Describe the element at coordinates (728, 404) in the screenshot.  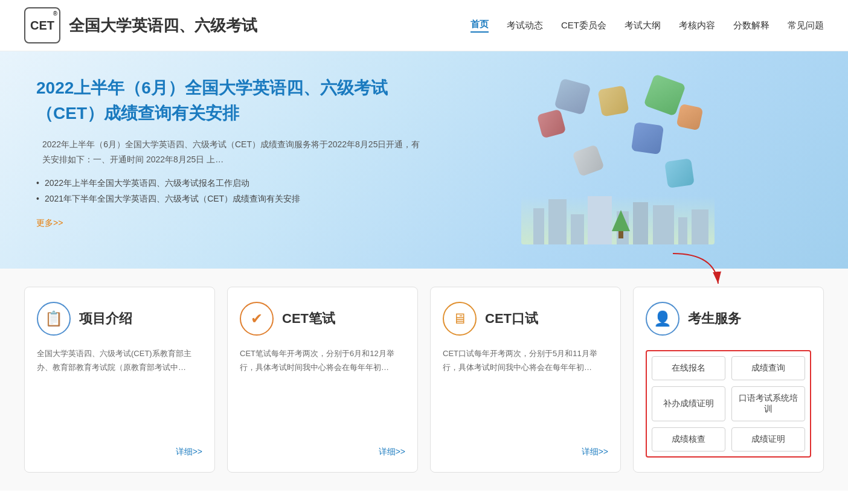
I see `service-grid: 在线报名成绩查询补办成绩证明口语考试系统培训成绩核查成绩证明` at that location.